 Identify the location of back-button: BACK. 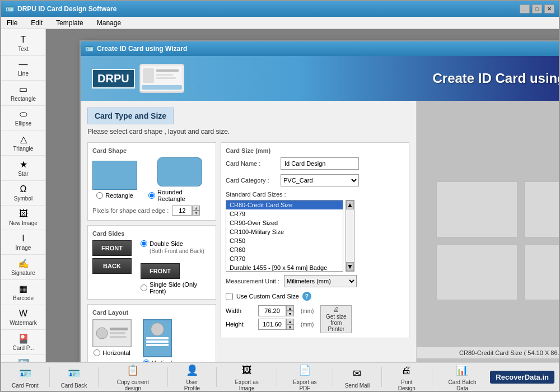
(112, 266).